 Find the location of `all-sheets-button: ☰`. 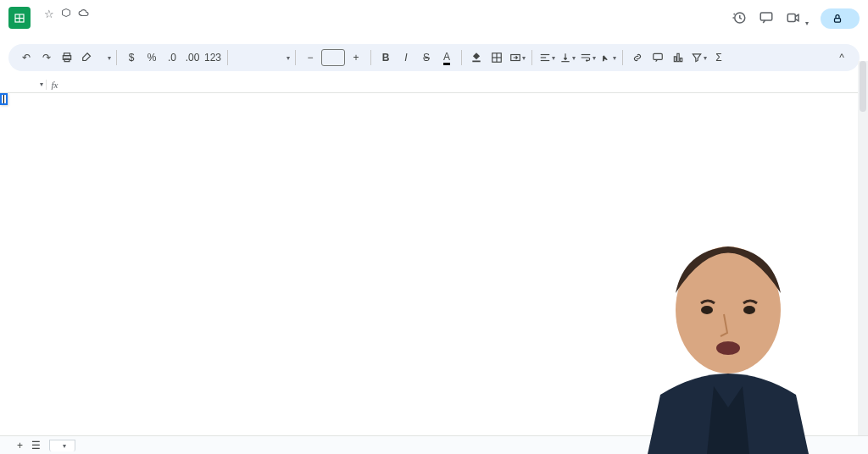

all-sheets-button: ☰ is located at coordinates (36, 446).